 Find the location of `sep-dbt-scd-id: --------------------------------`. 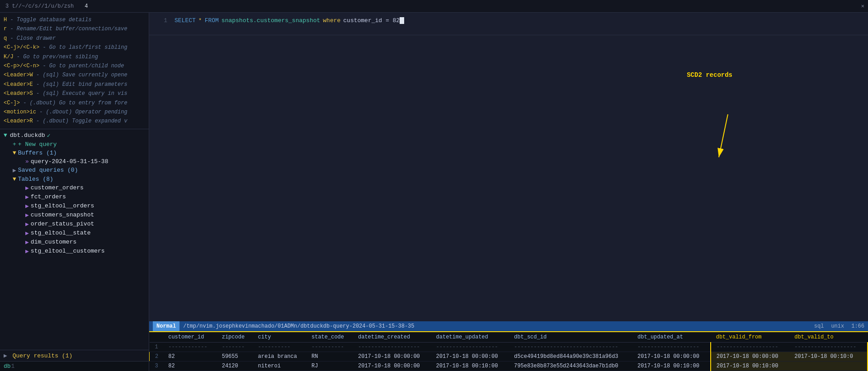

sep-dbt-scd-id: -------------------------------- is located at coordinates (571, 347).